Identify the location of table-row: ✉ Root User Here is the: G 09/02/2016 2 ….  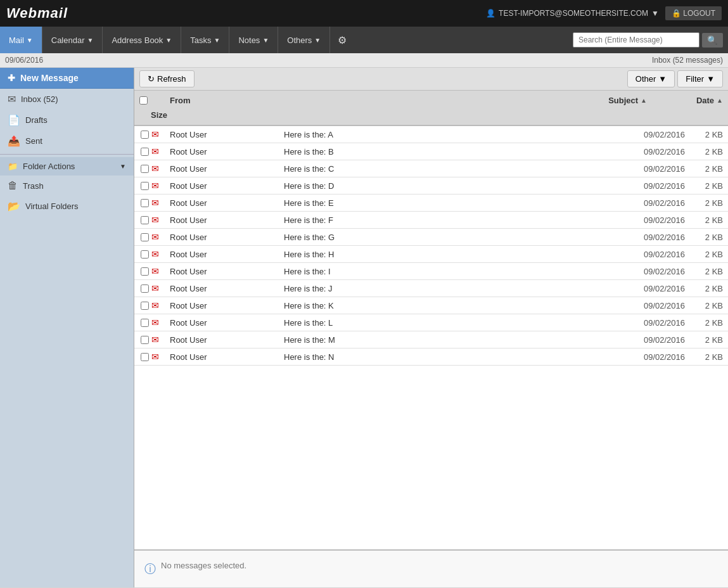
(431, 237).